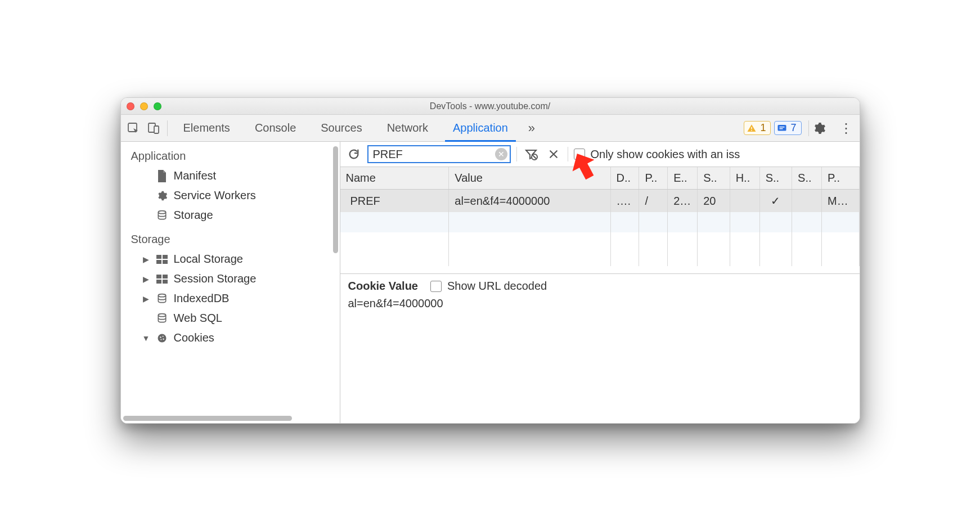 The width and height of the screenshot is (980, 521). What do you see at coordinates (439, 154) in the screenshot?
I see `filter-input` at bounding box center [439, 154].